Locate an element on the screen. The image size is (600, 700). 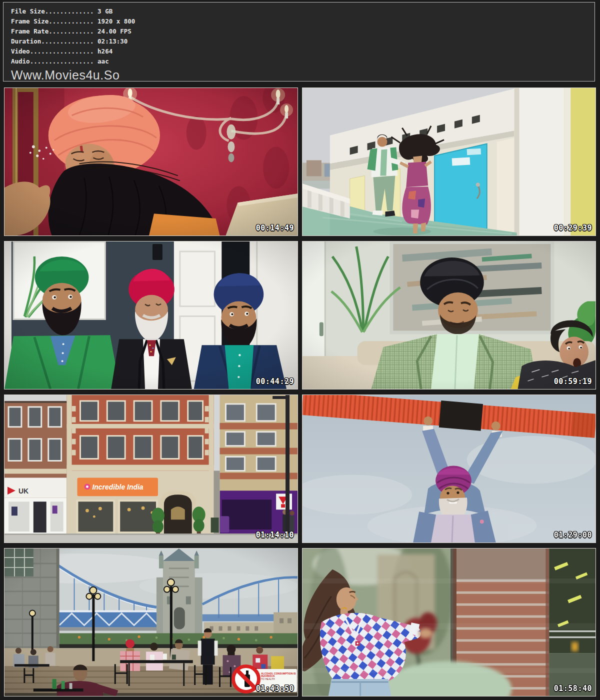
screenshot-1-image is located at coordinates (151, 162).